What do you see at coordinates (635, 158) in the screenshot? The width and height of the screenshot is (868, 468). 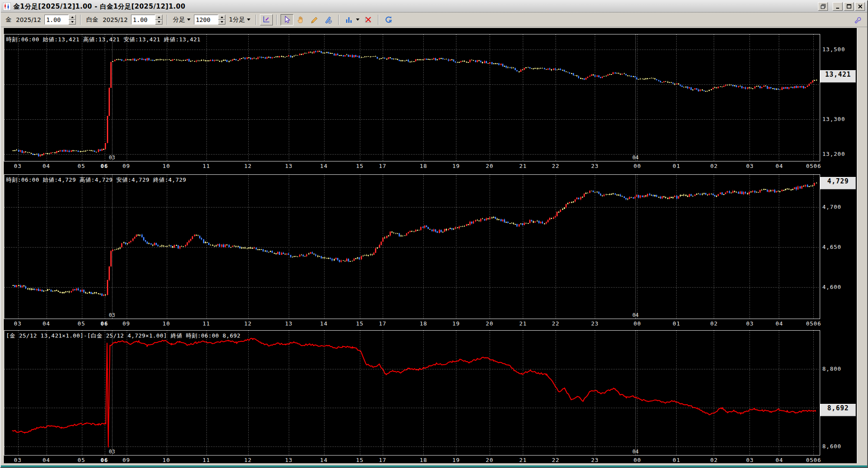 I see `date-label: 04` at bounding box center [635, 158].